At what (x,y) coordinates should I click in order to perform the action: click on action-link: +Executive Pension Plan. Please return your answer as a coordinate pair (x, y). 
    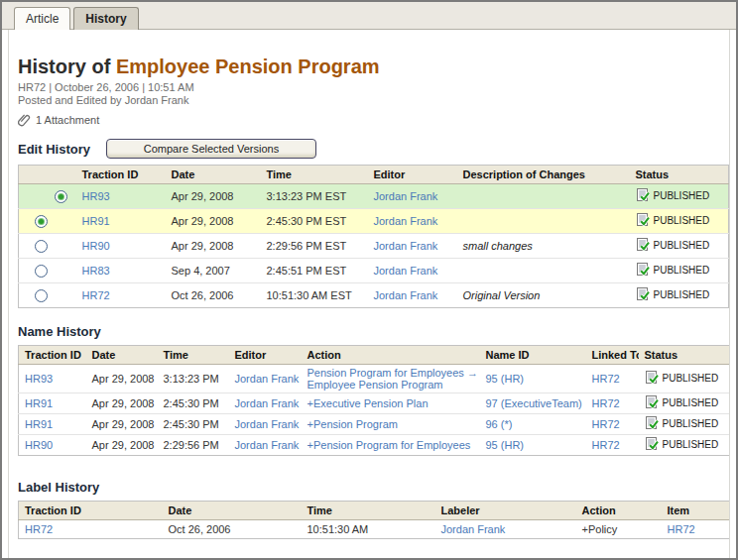
    Looking at the image, I should click on (368, 403).